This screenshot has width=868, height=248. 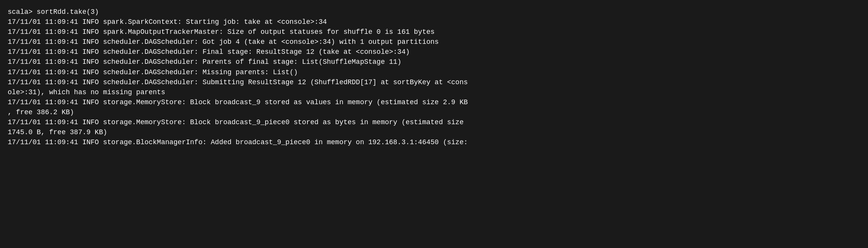 I want to click on line-prompt: scala> sortRdd.take(3), so click(x=434, y=12).